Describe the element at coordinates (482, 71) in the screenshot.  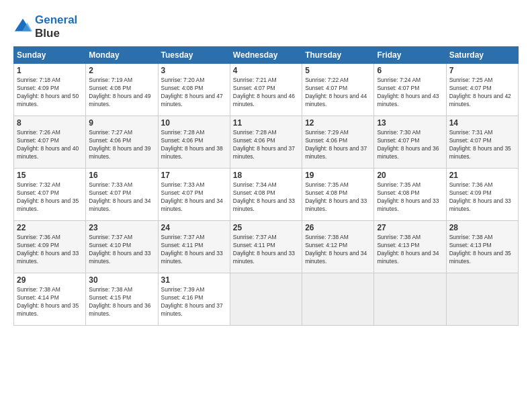
I see `day-number: 7` at that location.